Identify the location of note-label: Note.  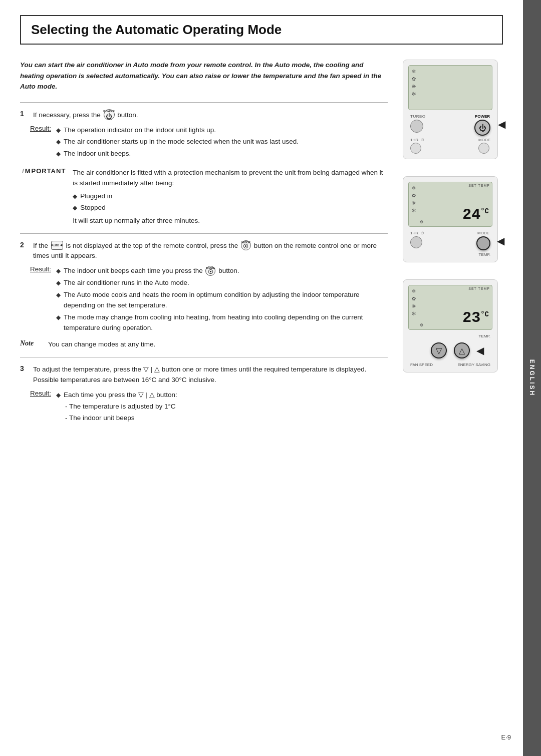
(31, 343).